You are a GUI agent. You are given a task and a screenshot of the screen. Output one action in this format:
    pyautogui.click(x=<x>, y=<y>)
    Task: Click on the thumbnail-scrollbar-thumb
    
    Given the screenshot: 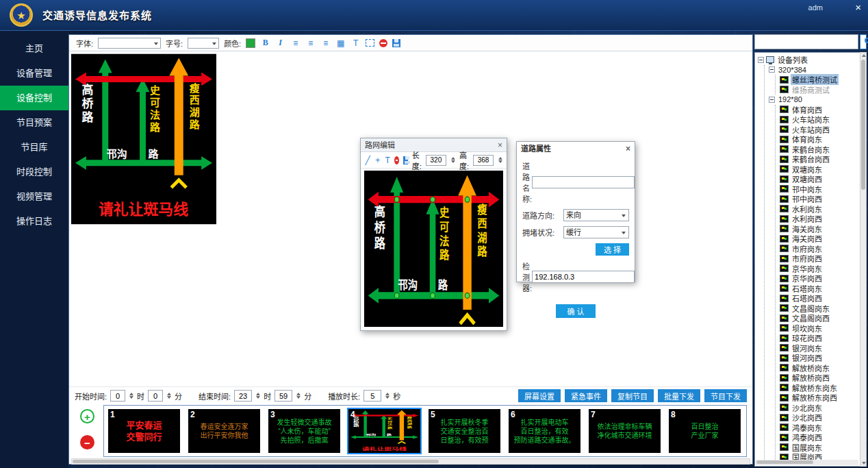 What is the action you would take?
    pyautogui.click(x=256, y=462)
    